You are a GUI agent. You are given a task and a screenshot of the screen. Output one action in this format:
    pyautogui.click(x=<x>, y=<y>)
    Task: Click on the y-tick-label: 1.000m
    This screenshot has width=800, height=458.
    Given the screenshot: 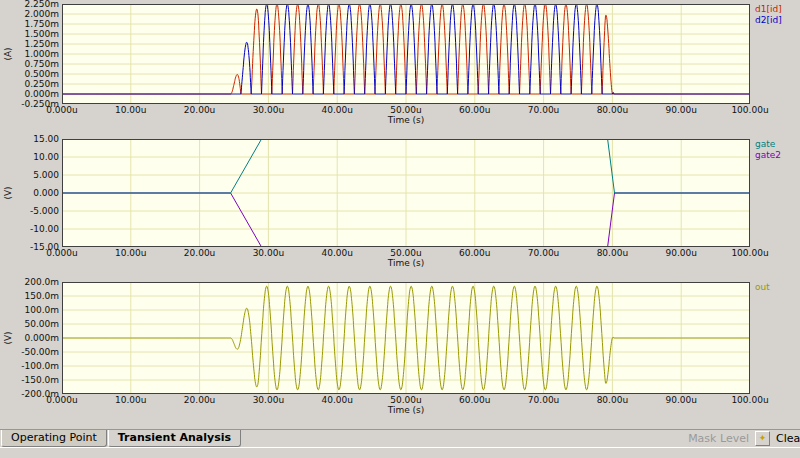 What is the action you would take?
    pyautogui.click(x=42, y=54)
    